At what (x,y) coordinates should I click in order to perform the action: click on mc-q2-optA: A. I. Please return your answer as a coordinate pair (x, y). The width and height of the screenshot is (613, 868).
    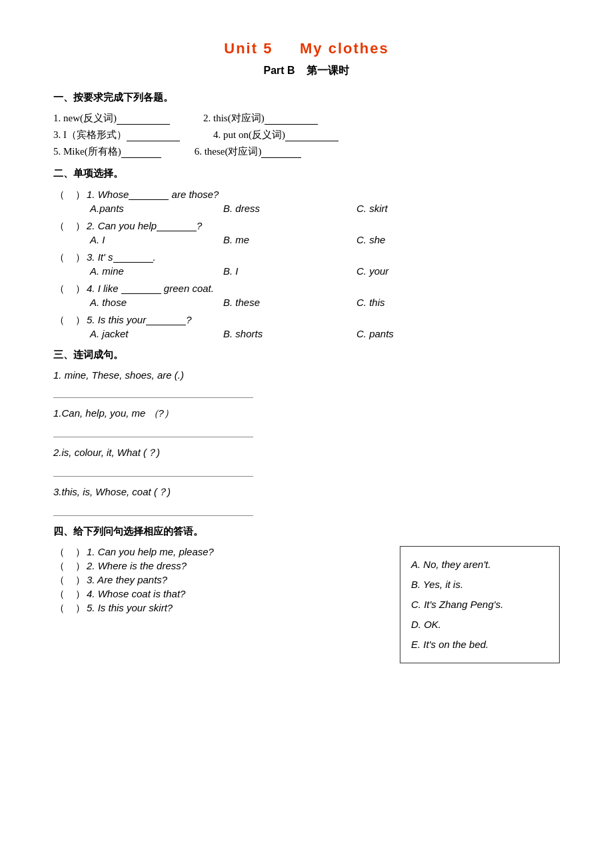
    Looking at the image, I should click on (157, 240).